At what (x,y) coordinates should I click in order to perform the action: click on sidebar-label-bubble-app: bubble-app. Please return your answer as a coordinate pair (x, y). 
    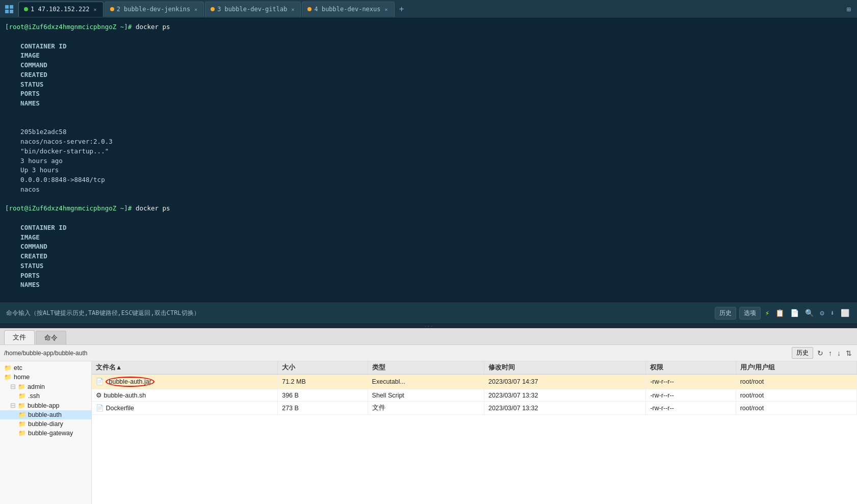
    Looking at the image, I should click on (44, 406).